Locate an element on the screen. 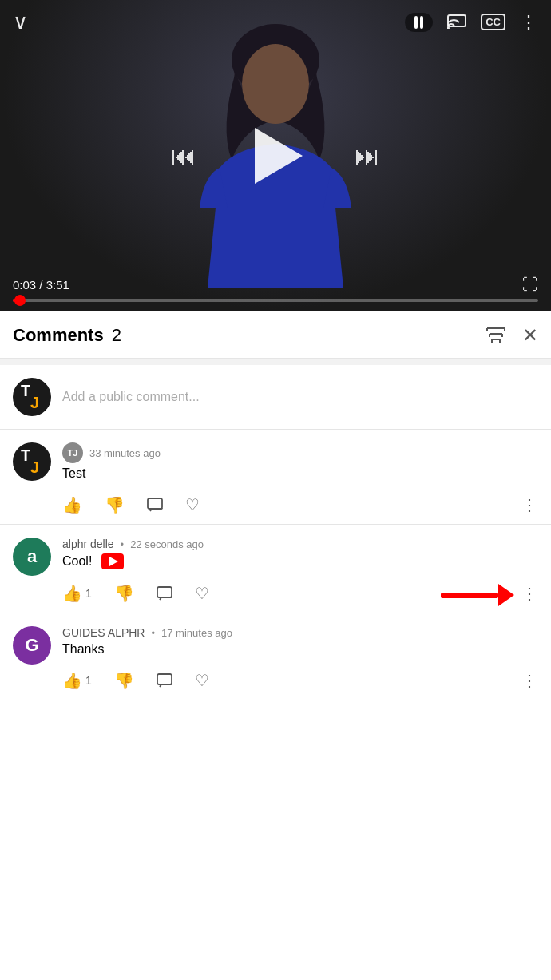  like-button: 👍 is located at coordinates (72, 505).